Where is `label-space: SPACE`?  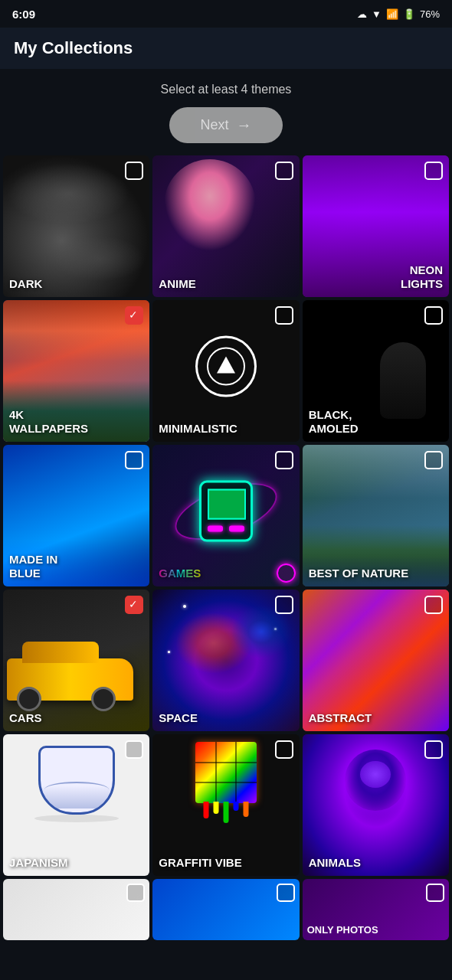
label-space: SPACE is located at coordinates (178, 718).